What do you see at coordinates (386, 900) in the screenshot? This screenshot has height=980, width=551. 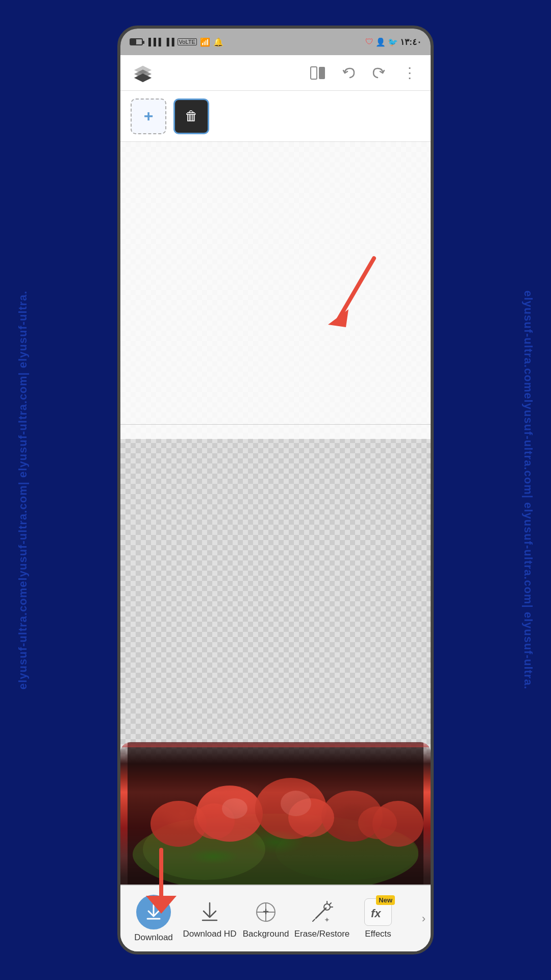 I see `new-badge: New` at bounding box center [386, 900].